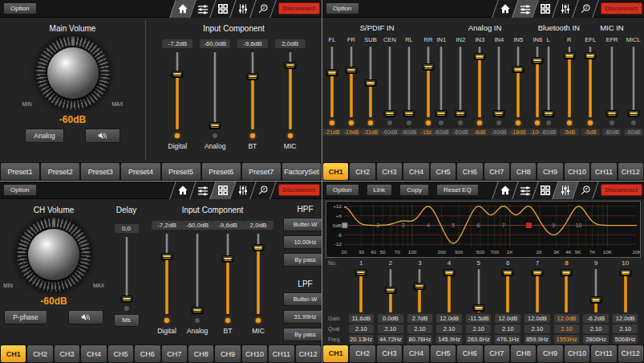 This screenshot has width=644, height=363. I want to click on eq-freq-value: 263.6Hz, so click(479, 339).